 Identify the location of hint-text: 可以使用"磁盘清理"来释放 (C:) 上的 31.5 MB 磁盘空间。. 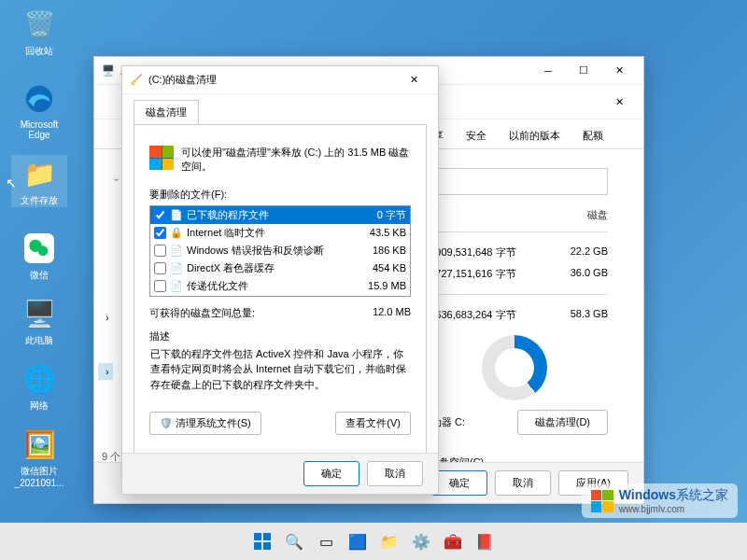
(296, 161).